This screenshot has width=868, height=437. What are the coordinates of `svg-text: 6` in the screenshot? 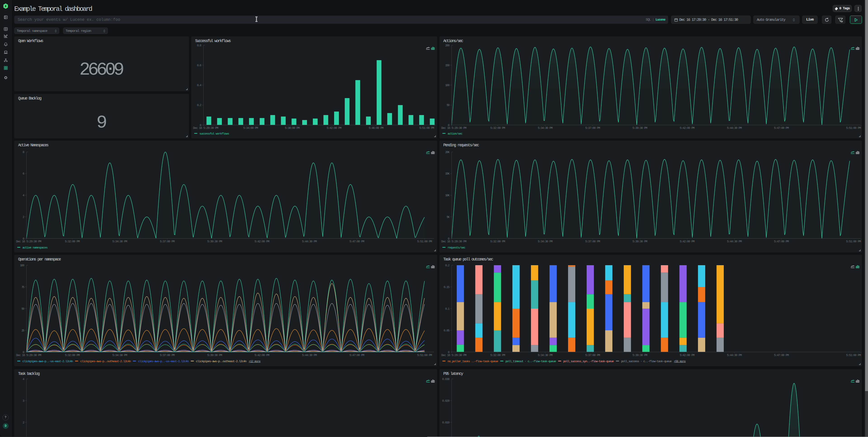 It's located at (24, 174).